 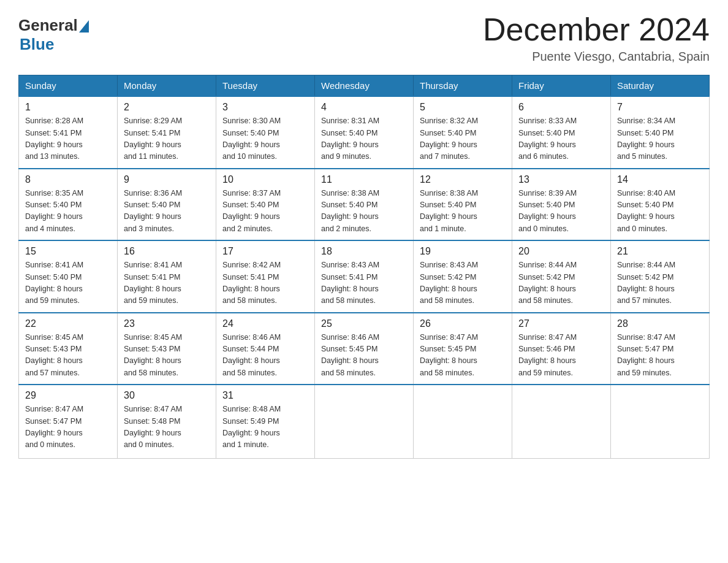 I want to click on day-info: Sunrise: 8:41 AMSunset: 5:40 PMDaylight:…, so click(x=68, y=283).